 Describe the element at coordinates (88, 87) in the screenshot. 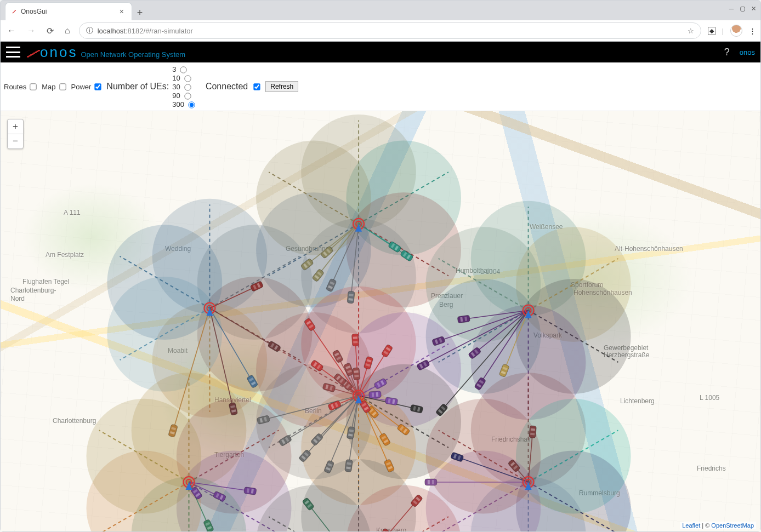

I see `power-toggle: Power` at that location.